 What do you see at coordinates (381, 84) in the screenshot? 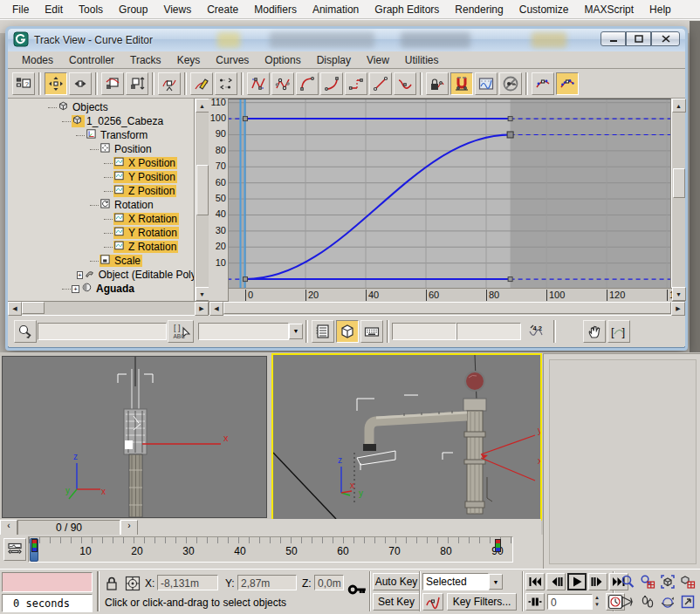
I see `tangent-linear-icon` at bounding box center [381, 84].